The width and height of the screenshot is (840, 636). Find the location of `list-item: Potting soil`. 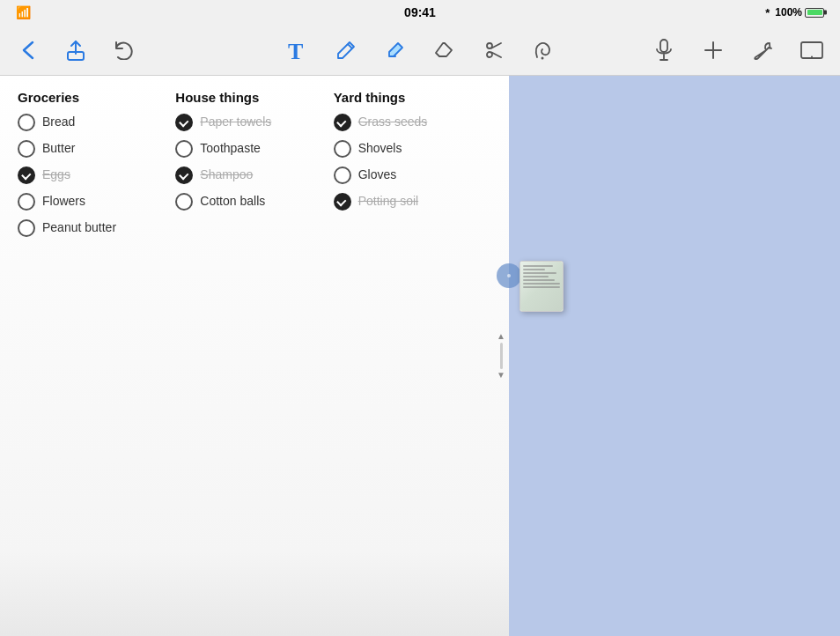

list-item: Potting soil is located at coordinates (409, 202).